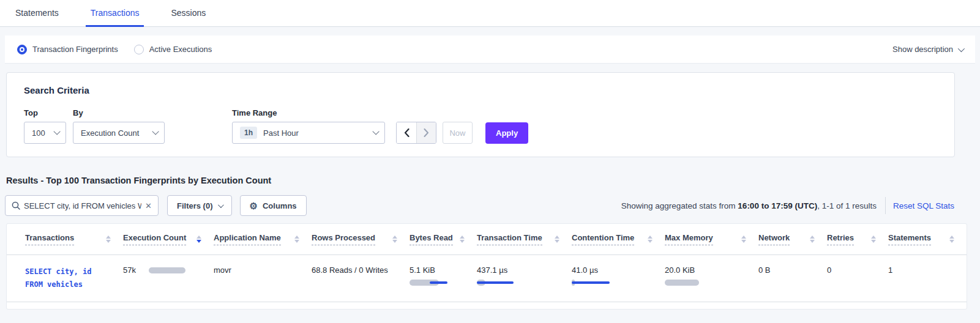 Image resolution: width=980 pixels, height=323 pixels. Describe the element at coordinates (199, 239) in the screenshot. I see `sort-icon-active` at that location.